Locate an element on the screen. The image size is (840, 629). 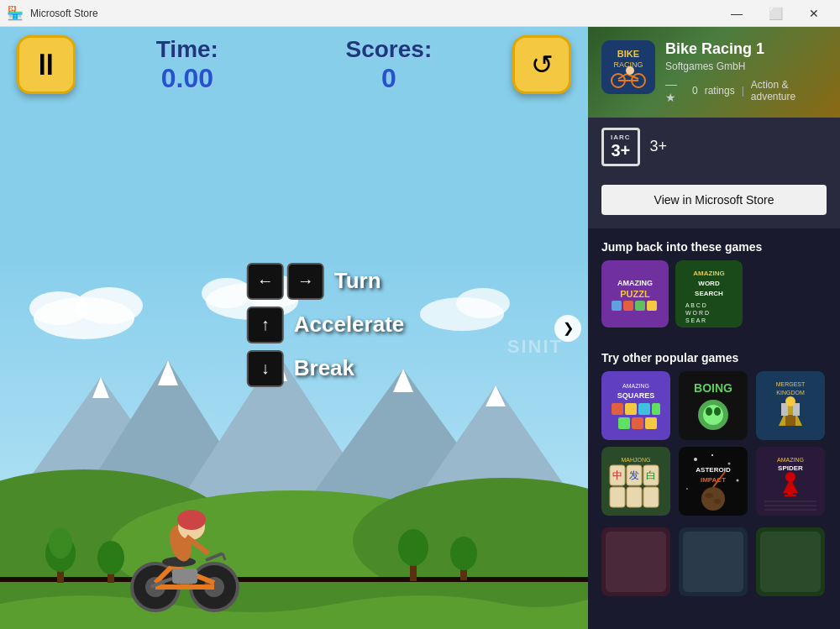
mergest-thumb: MERGEST KINGDOM is located at coordinates (790, 406).